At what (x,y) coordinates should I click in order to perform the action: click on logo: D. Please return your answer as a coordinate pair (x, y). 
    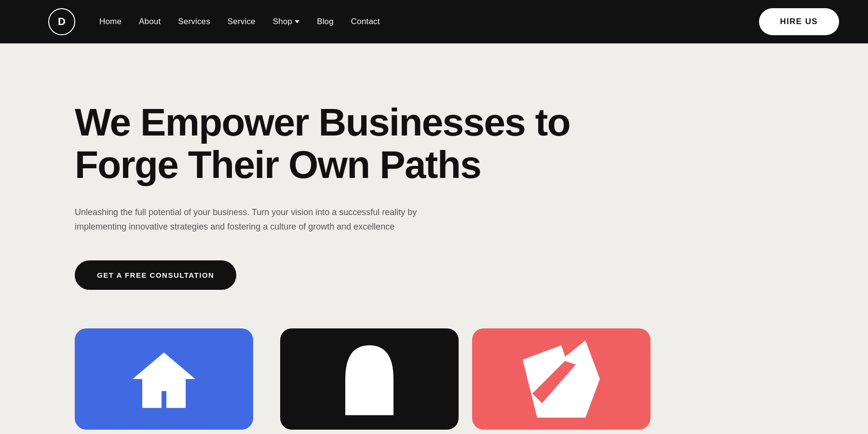
    Looking at the image, I should click on (62, 22).